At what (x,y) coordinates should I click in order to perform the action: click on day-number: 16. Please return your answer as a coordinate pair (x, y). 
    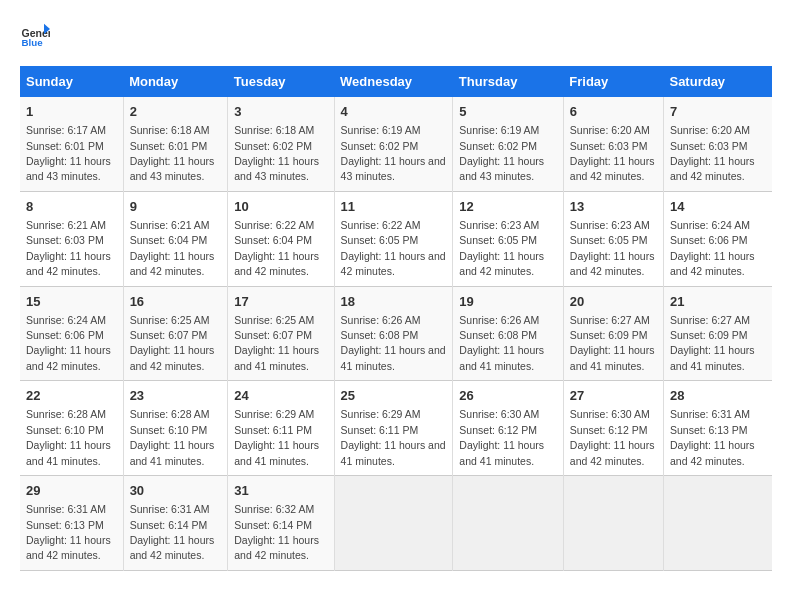
    Looking at the image, I should click on (176, 302).